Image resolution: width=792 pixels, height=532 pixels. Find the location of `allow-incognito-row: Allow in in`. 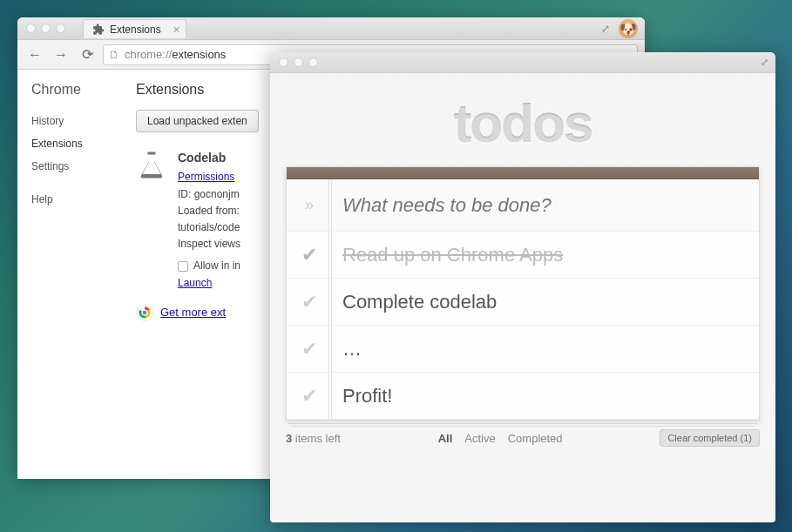

allow-incognito-row: Allow in in is located at coordinates (209, 266).